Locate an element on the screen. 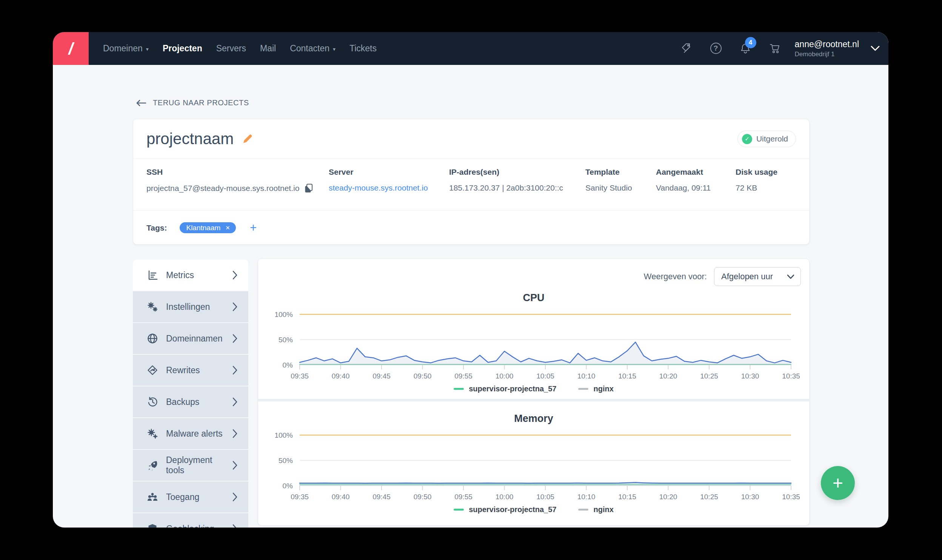 The image size is (942, 560). memory-chart-section: Memory 100%50%0%09:3509:4009:4509:5009:5… is located at coordinates (534, 464).